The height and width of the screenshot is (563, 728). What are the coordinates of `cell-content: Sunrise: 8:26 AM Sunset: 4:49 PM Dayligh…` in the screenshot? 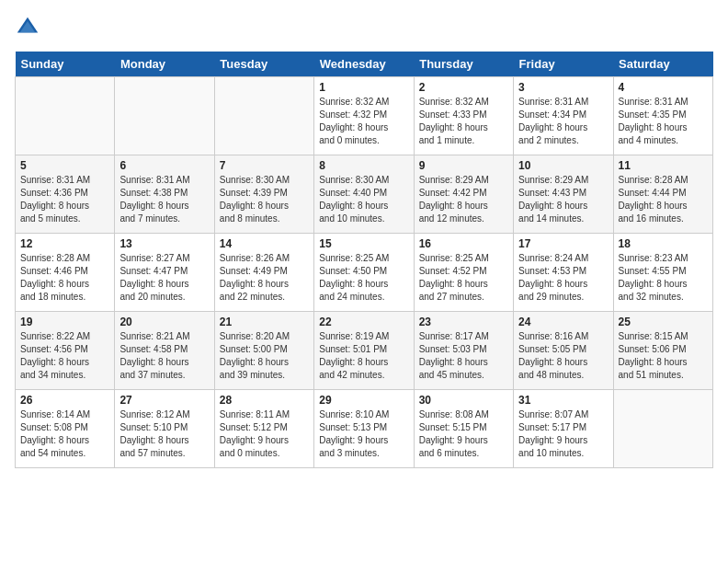 It's located at (265, 278).